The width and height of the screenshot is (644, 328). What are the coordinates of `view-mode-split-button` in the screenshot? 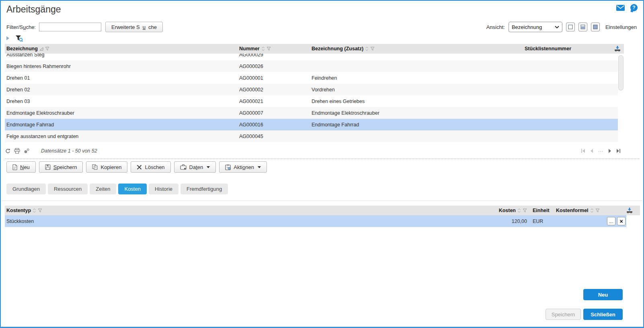 It's located at (583, 27).